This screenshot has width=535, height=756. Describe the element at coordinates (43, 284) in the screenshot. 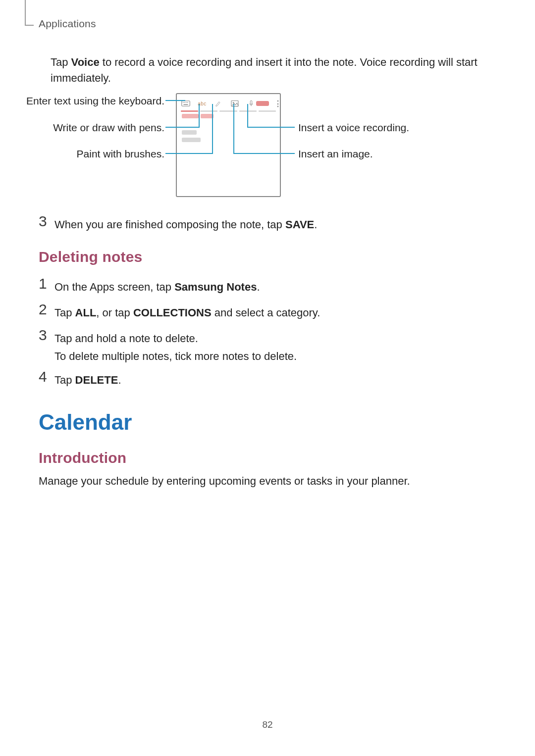

I see `step-number-1: 1` at that location.